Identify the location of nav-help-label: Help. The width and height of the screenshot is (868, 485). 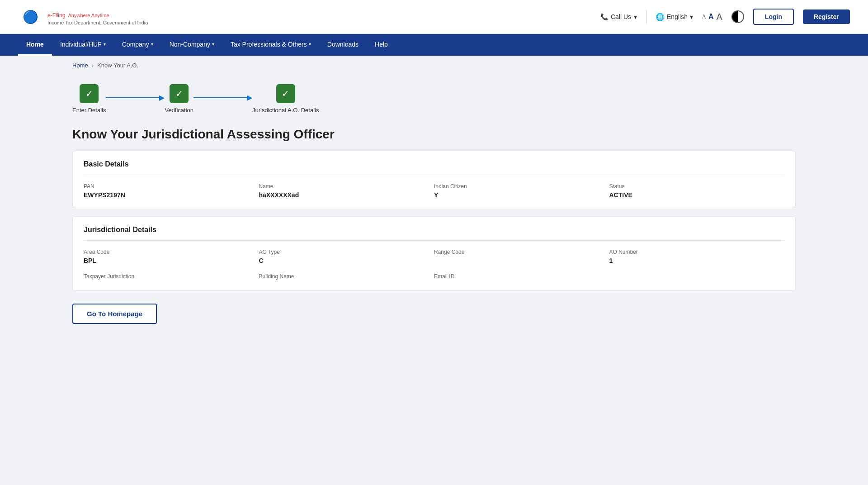
(382, 44).